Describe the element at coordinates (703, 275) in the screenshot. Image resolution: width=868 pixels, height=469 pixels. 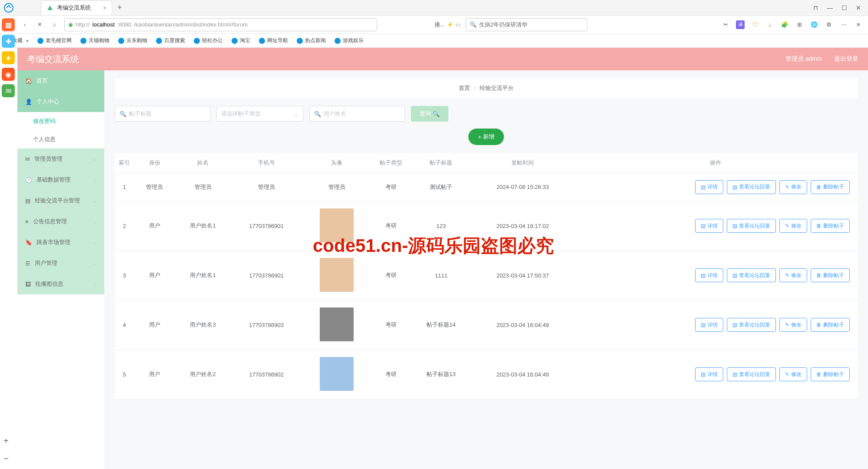
I see `doc-icon: ▤` at that location.